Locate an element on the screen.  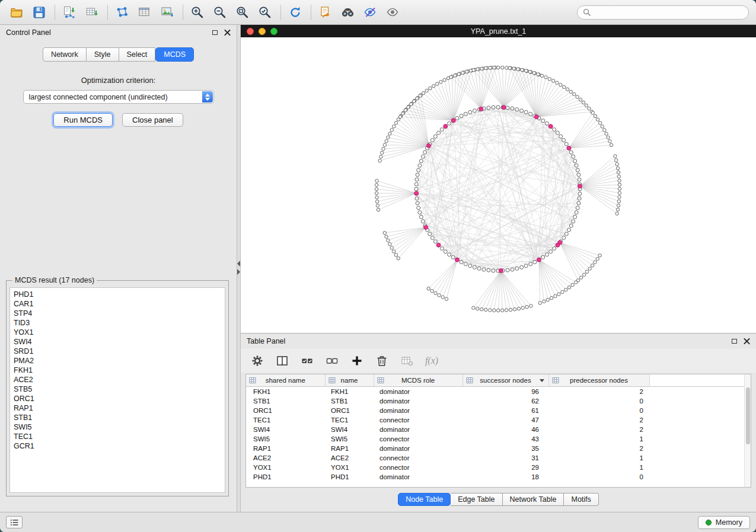
mcds-result-item: SWI4 is located at coordinates (117, 342).